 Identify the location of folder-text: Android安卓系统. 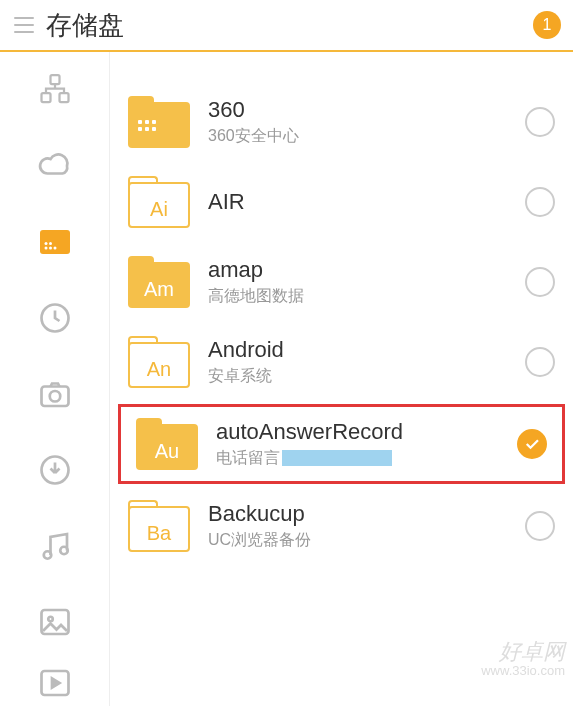
(362, 362).